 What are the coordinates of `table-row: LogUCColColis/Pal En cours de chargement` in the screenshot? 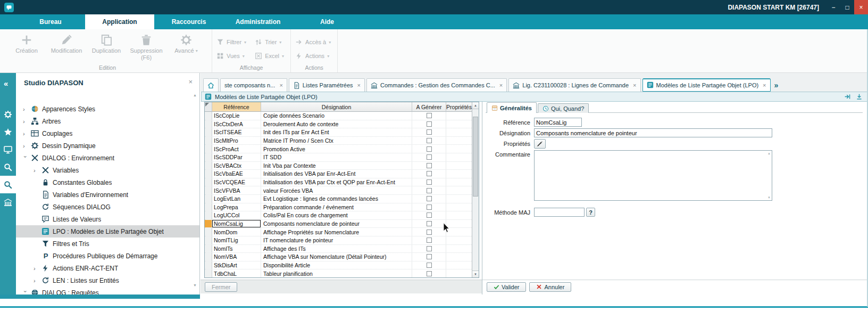 It's located at (338, 216).